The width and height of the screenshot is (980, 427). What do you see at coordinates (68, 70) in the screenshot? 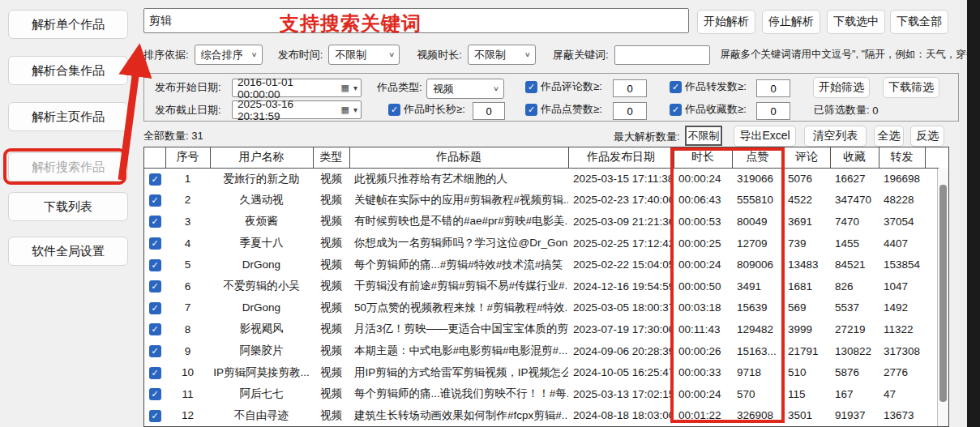
I see `sidebar-item-parse-collection: 解析合集作品` at bounding box center [68, 70].